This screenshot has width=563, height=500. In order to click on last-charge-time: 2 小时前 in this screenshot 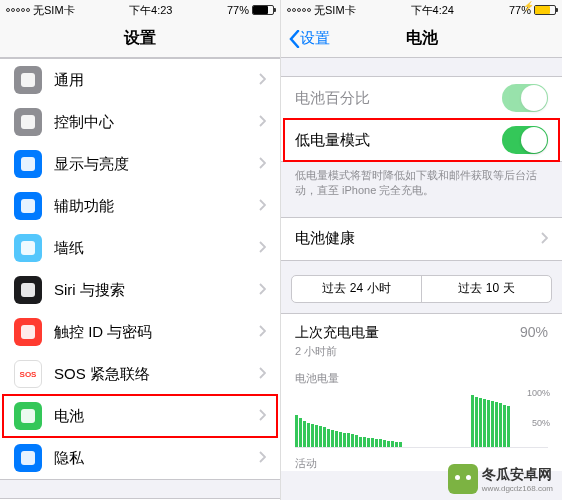, I will do `click(422, 352)`.